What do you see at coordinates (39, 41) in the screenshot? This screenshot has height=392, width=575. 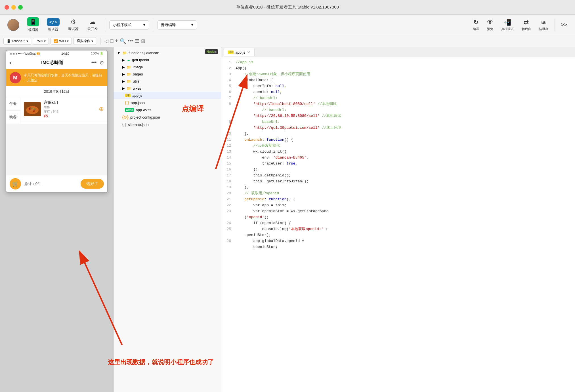 I see `zoom-label: 75%` at bounding box center [39, 41].